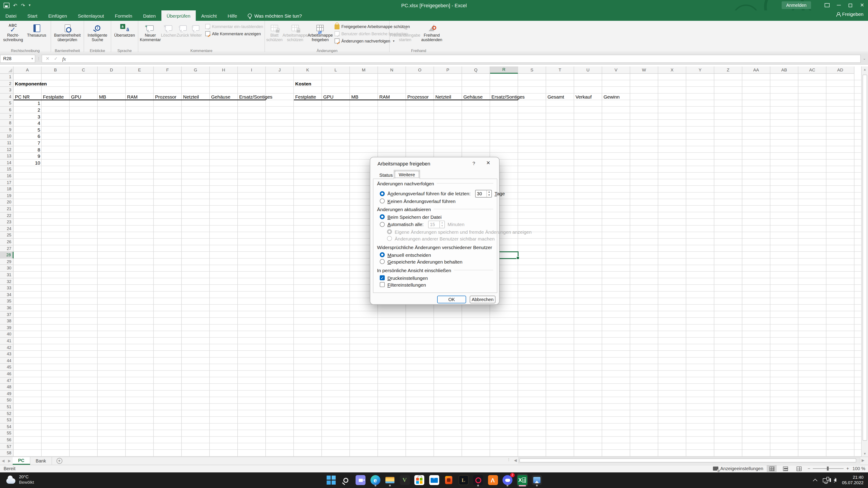 This screenshot has width=868, height=488. What do you see at coordinates (7, 420) in the screenshot?
I see `row-header-53: 53` at bounding box center [7, 420].